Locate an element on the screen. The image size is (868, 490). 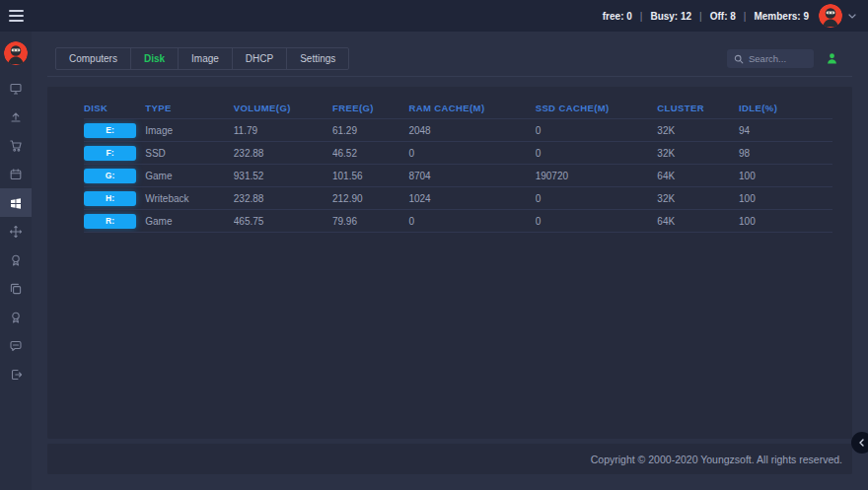
topbar: free: 0 Busy: 12 Off: 8 Members: 9 is located at coordinates (450, 16).